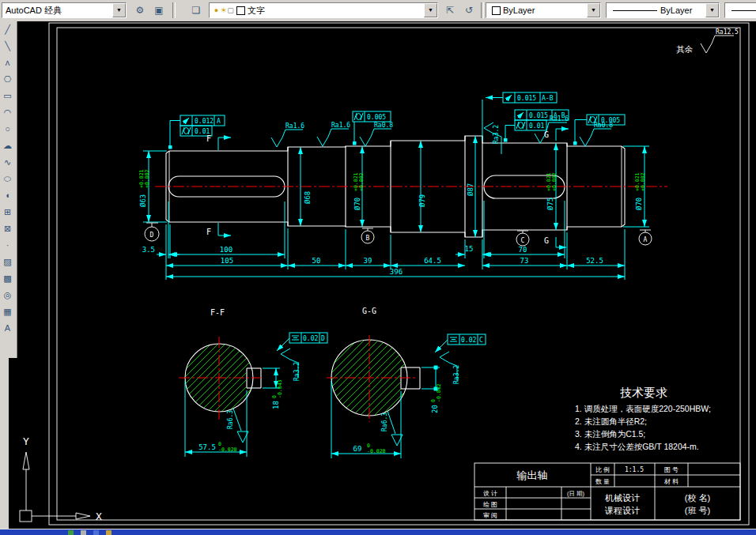 This screenshot has width=756, height=535. What do you see at coordinates (9, 190) in the screenshot?
I see `draw-toolbar: ╱ ╲ ʌ ⎔ ▭ ◠ ○ ☁ ∿ ⬭ ◖ ⊞ ⊠ · ▨ ▩ ◎ ▦ A` at bounding box center [9, 190].